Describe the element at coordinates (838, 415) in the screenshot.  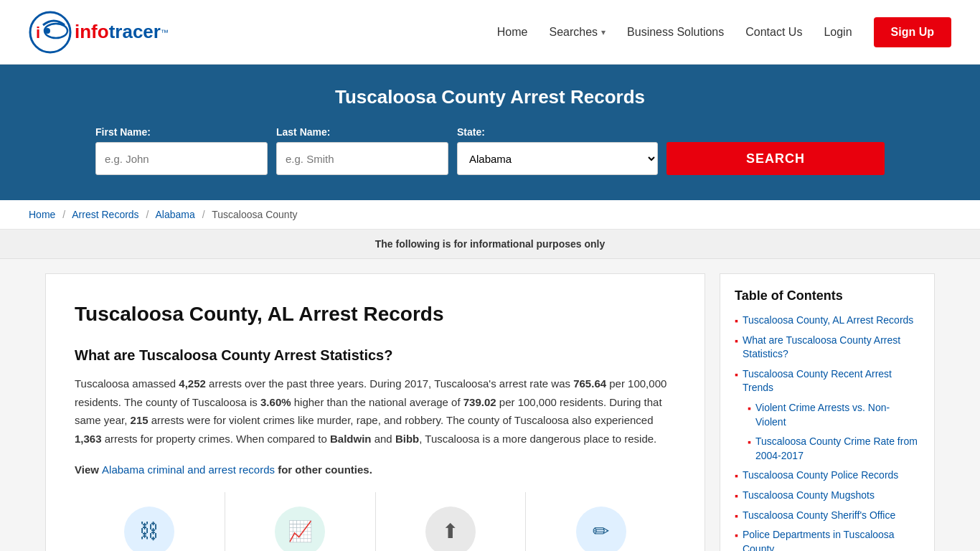
I see `toc-link-4: Violent Crime Arrests vs. Non-Violent` at that location.